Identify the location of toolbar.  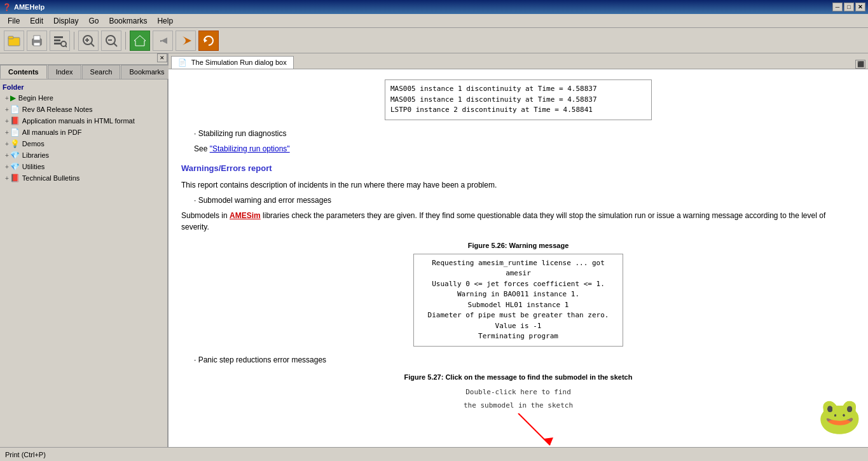
(434, 41).